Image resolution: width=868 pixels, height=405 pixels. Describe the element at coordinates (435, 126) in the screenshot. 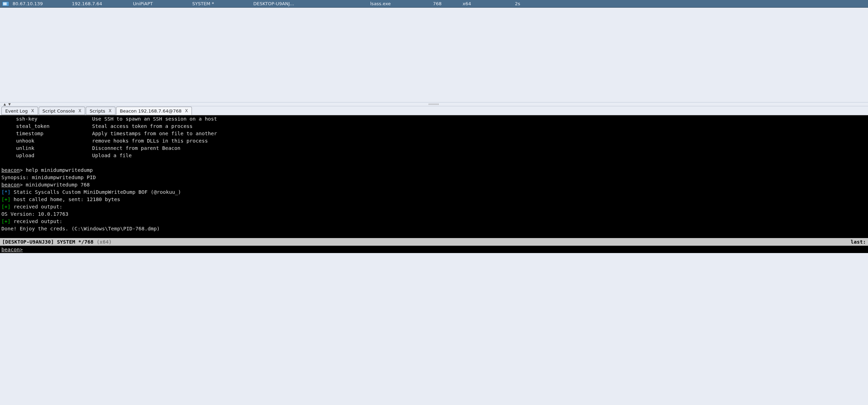

I see `help-row: steal_tokenSteal access token from a pro…` at that location.